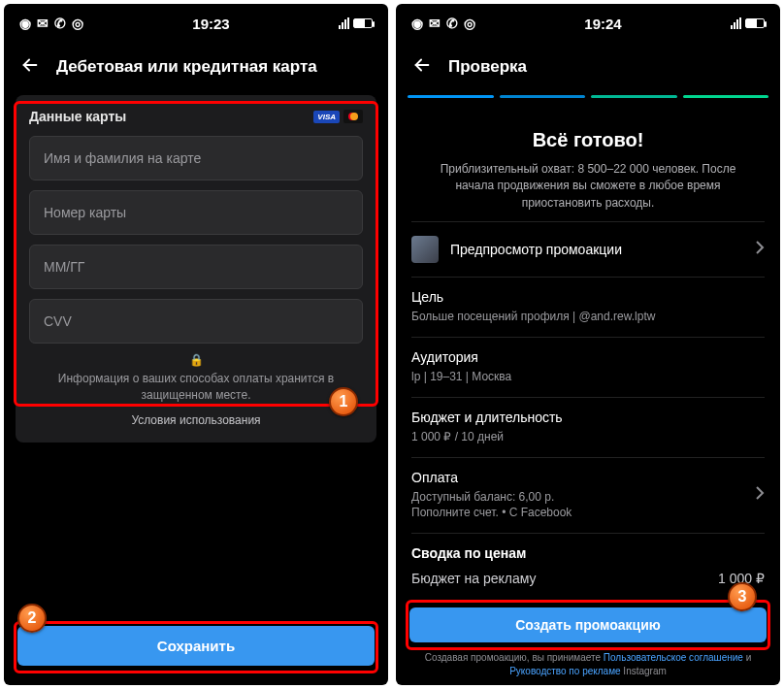 The image size is (784, 689). What do you see at coordinates (588, 186) in the screenshot?
I see `hero-subtitle: Приблизительный охват: 8 500–22 000 чело…` at bounding box center [588, 186].